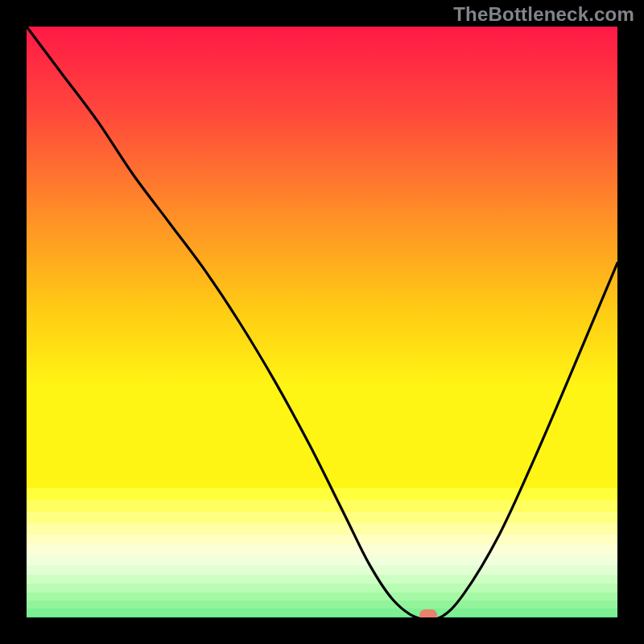  Describe the element at coordinates (428, 613) in the screenshot. I see `optimal-point-marker` at that location.